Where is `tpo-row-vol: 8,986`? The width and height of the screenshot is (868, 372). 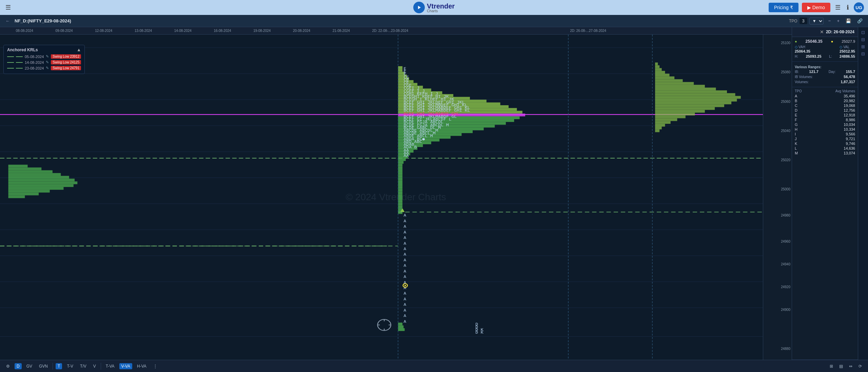 tpo-row-vol: 8,986 is located at coordinates (828, 120).